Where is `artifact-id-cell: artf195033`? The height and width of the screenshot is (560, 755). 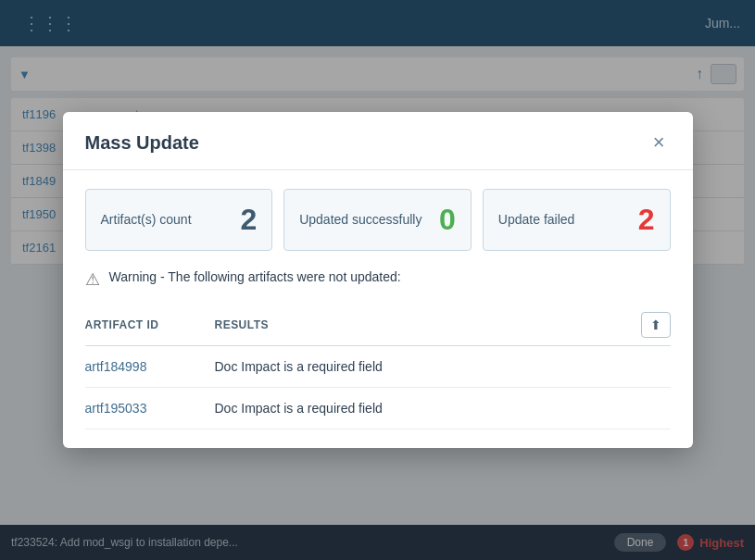 artifact-id-cell: artf195033 is located at coordinates (150, 409).